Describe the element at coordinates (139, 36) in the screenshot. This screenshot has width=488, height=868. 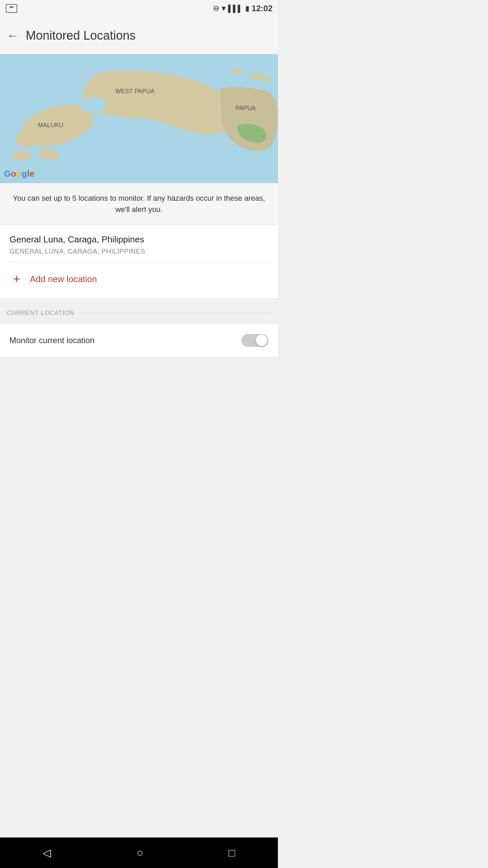
I see `app-bar: ← Monitored Locations` at that location.